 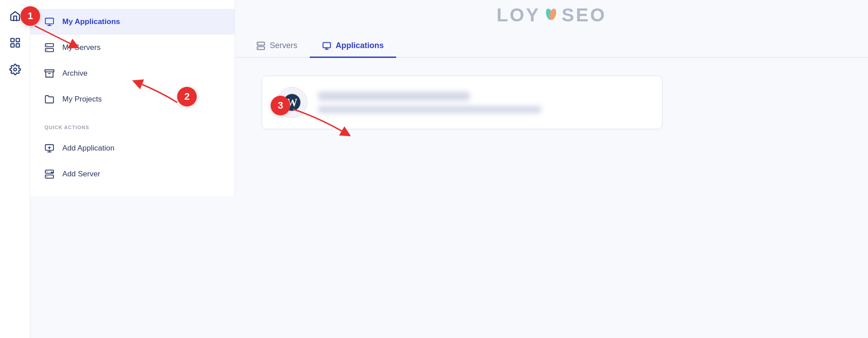 I want to click on nav-item-my-projects-label: My Projects, so click(x=82, y=99).